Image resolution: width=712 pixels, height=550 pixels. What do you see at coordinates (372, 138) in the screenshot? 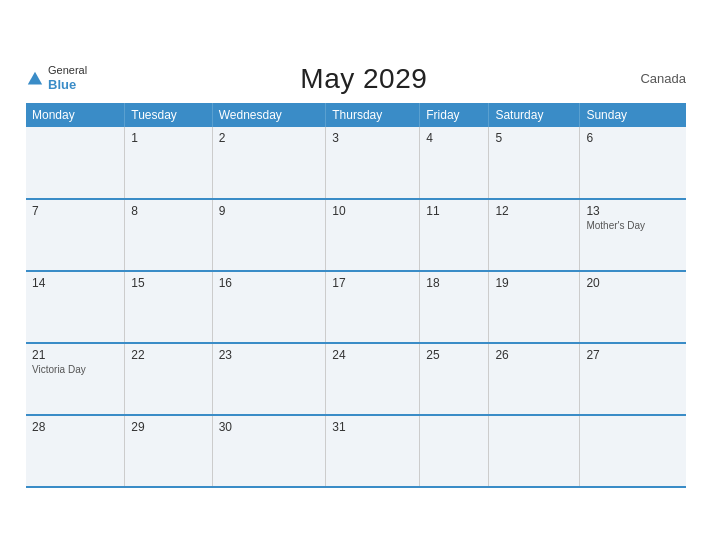
I see `day-number: 3` at bounding box center [372, 138].